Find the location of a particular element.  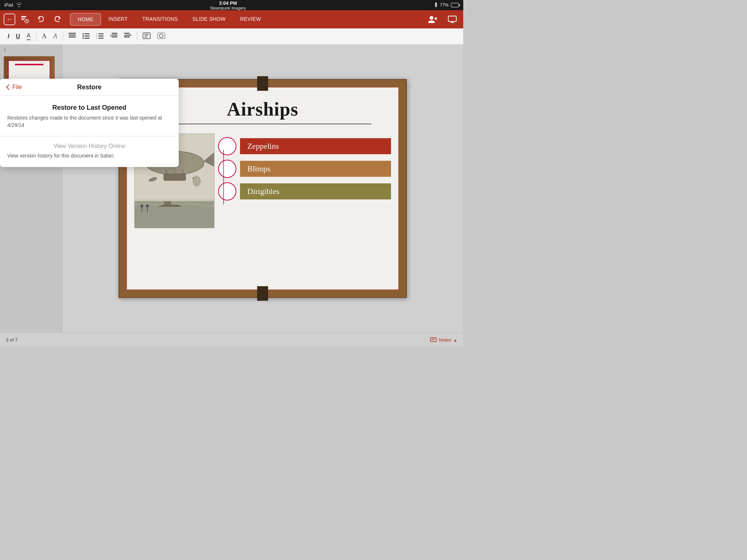

bluetooth-icon is located at coordinates (436, 5).